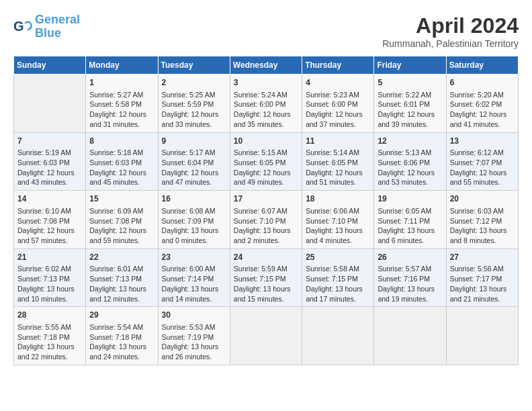  I want to click on cell-text: and 15 minutes., so click(266, 300).